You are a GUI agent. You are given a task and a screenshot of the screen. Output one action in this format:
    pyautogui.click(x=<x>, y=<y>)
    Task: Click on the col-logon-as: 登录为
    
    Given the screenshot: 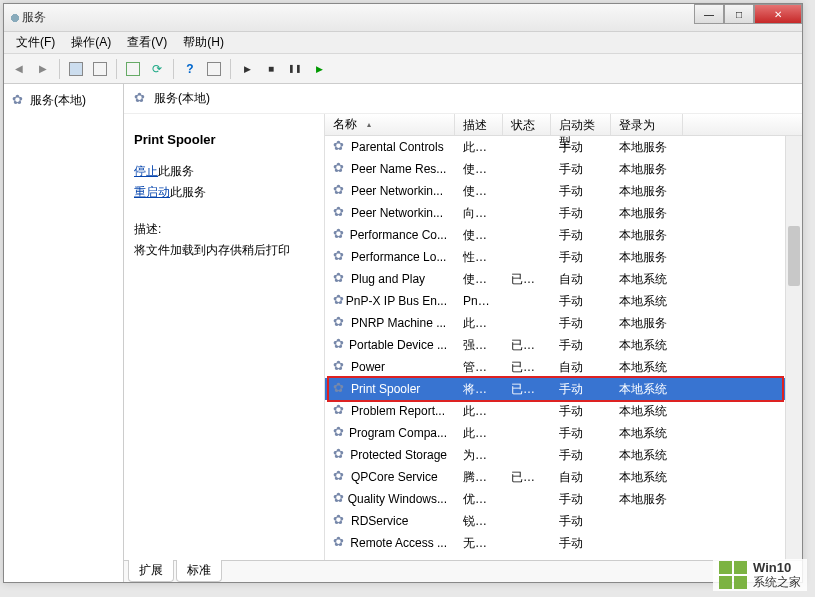 What is the action you would take?
    pyautogui.click(x=647, y=124)
    